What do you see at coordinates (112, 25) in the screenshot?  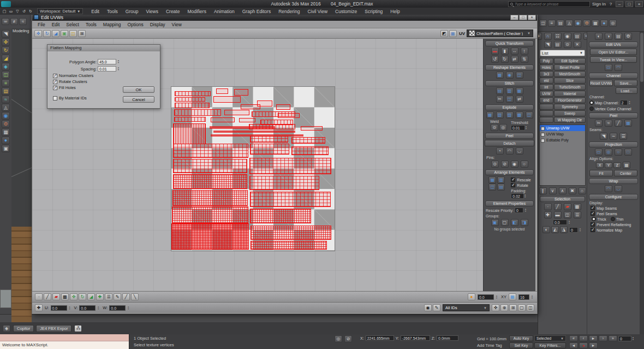 I see `menu-item: Mapping` at bounding box center [112, 25].